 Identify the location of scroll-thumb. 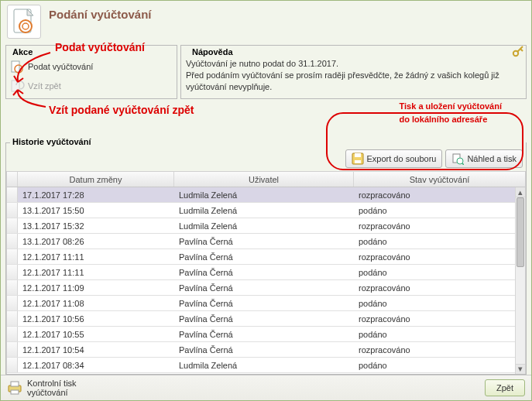
(520, 232).